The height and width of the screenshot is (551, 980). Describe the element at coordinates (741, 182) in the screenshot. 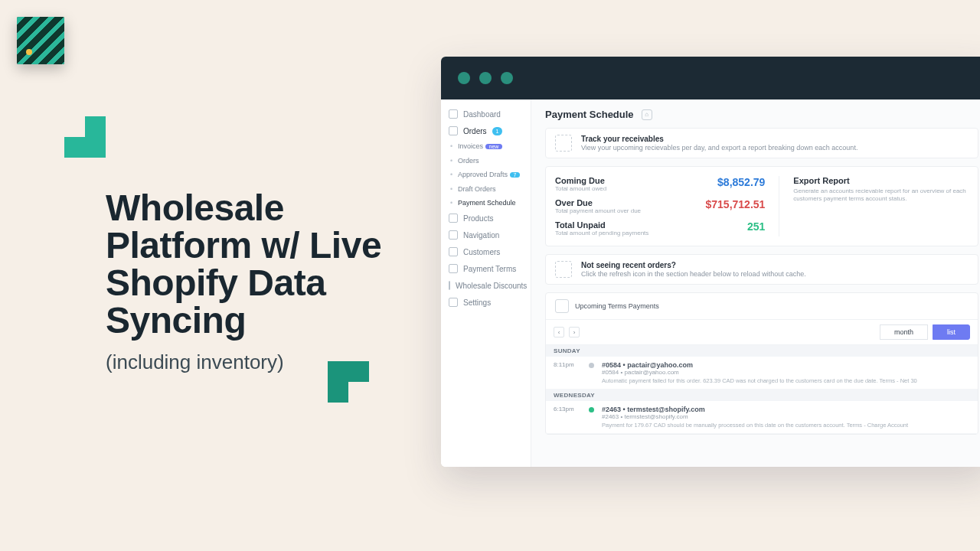

I see `coming-due-value: $8,852.79` at that location.